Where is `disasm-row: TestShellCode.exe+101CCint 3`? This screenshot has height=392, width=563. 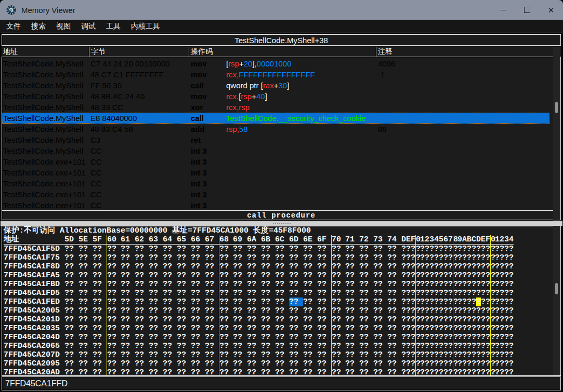 disasm-row: TestShellCode.exe+101CCint 3 is located at coordinates (276, 184).